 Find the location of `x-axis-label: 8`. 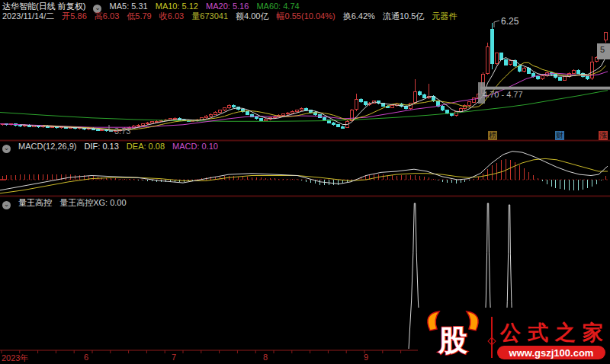

x-axis-label: 8 is located at coordinates (265, 357).